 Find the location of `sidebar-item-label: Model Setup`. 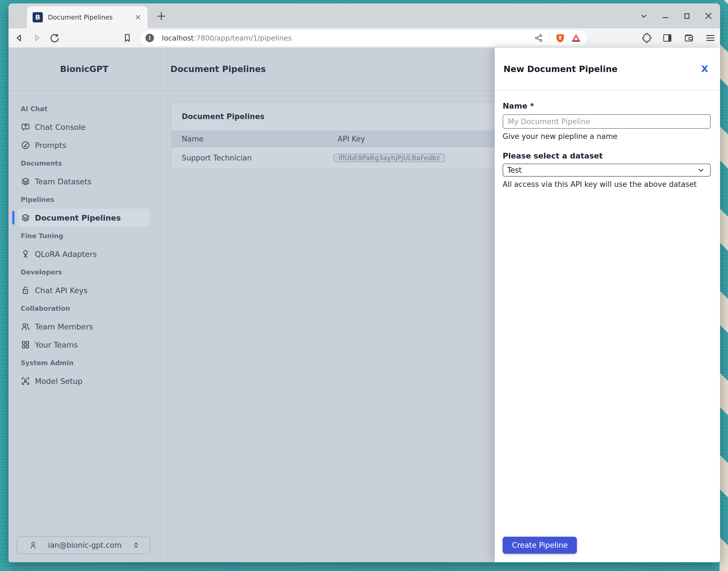

sidebar-item-label: Model Setup is located at coordinates (59, 381).